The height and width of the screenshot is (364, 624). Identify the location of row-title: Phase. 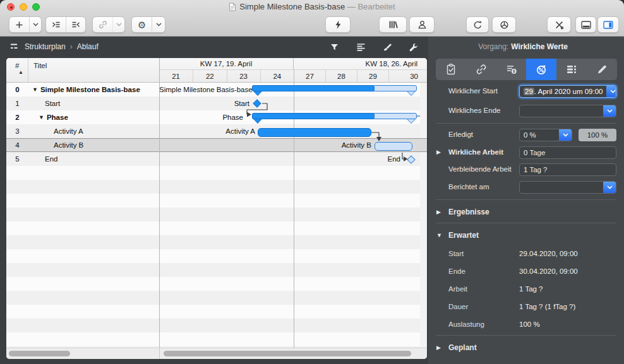
(57, 117).